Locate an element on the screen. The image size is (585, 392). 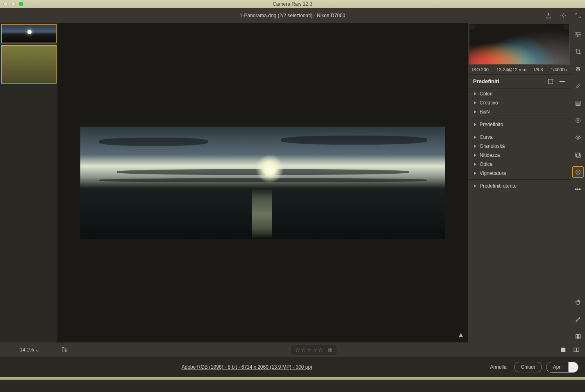
brush-tool-icon is located at coordinates (578, 86).